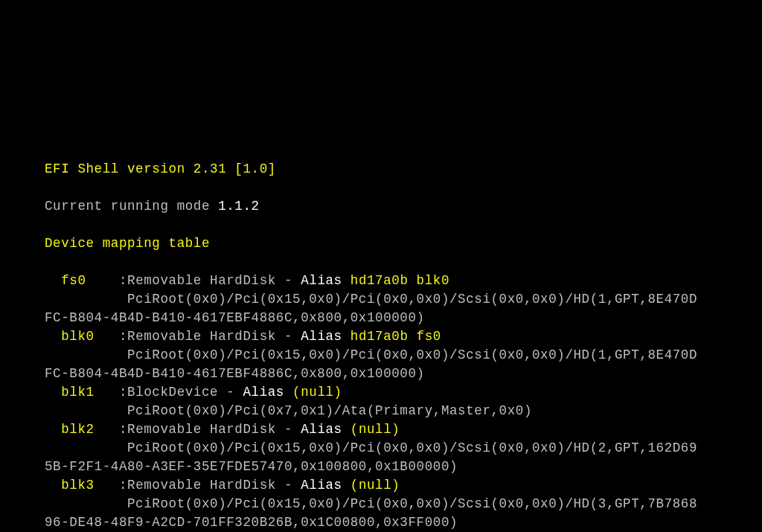  What do you see at coordinates (131, 206) in the screenshot?
I see `running-mode-label: Current running mode` at bounding box center [131, 206].